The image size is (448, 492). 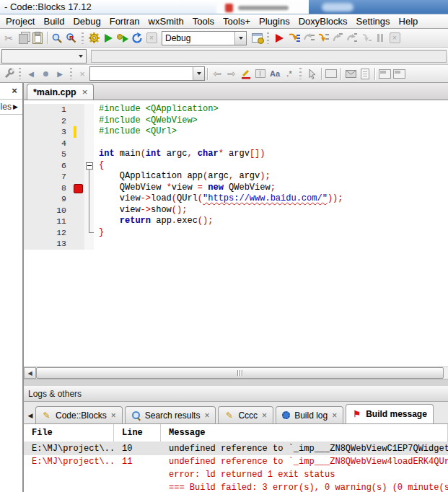 What do you see at coordinates (240, 373) in the screenshot?
I see `hscroll-thumb` at bounding box center [240, 373].